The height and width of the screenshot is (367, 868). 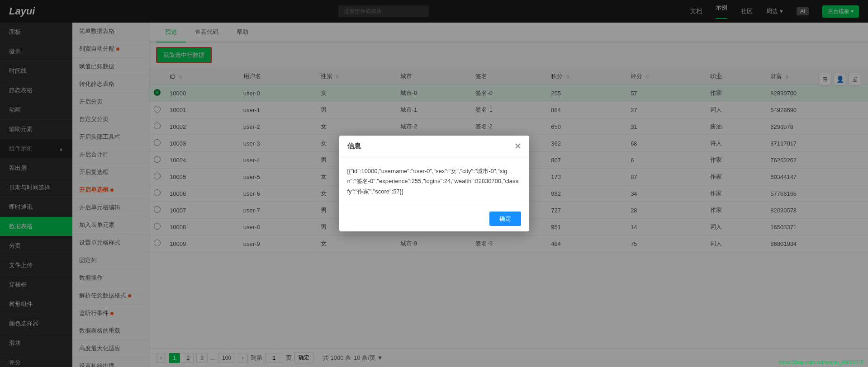 I want to click on modal-close-button: ✕, so click(x=517, y=146).